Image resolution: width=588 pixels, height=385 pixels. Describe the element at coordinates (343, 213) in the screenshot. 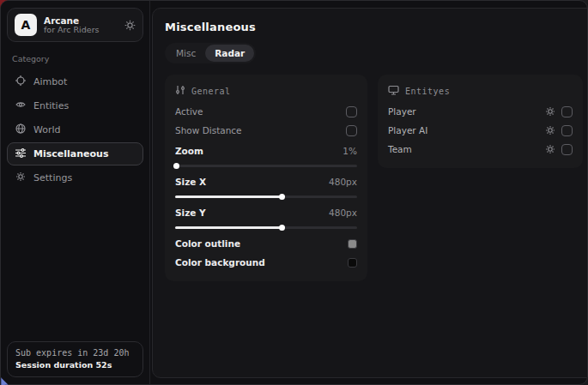

I see `size-y-value: 480px` at that location.